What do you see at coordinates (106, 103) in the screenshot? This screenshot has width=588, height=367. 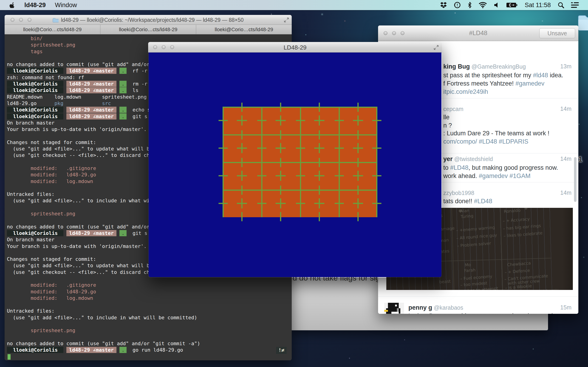 I see `terminal-text: src` at bounding box center [106, 103].